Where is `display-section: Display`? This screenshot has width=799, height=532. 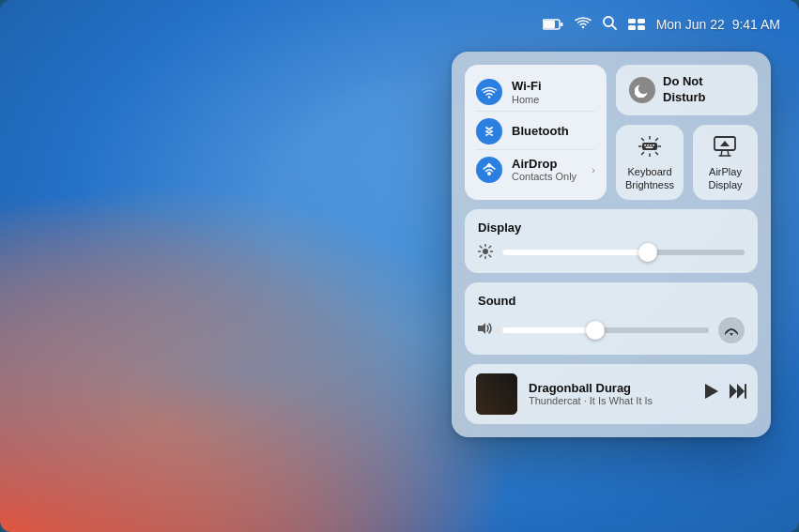
display-section: Display is located at coordinates (611, 241).